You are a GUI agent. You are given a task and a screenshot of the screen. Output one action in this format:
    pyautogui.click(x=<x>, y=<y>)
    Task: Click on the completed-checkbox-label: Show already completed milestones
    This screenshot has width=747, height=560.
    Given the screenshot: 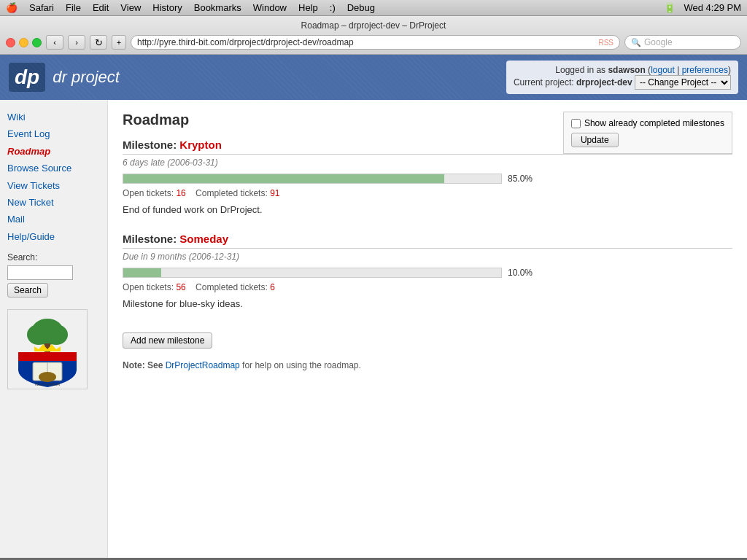 What is the action you would take?
    pyautogui.click(x=648, y=123)
    